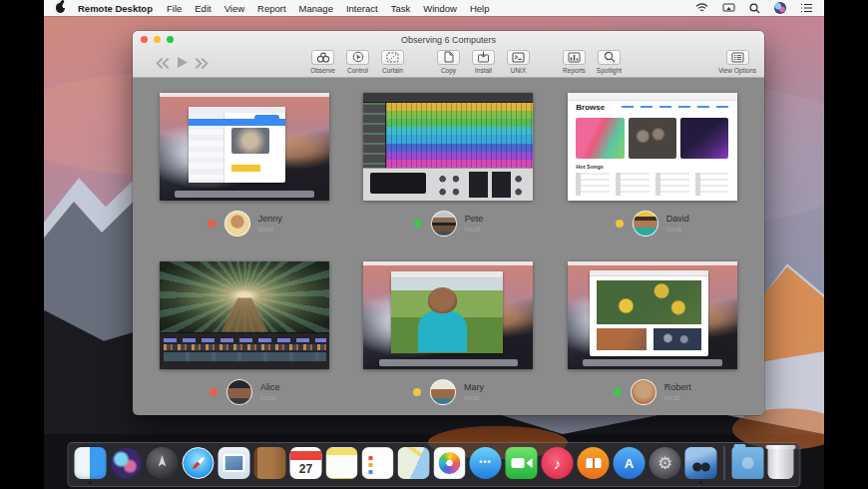 The width and height of the screenshot is (868, 489). What do you see at coordinates (450, 463) in the screenshot?
I see `dock-icon-photos` at bounding box center [450, 463].